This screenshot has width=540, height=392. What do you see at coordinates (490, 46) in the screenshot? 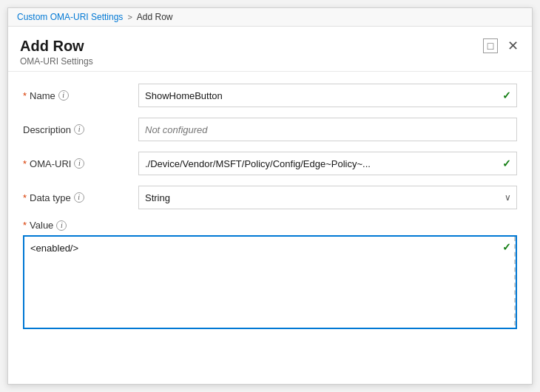
I see `maximize-button: □` at bounding box center [490, 46].